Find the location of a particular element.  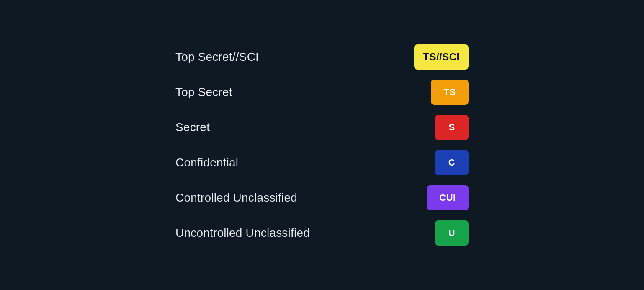

classification-row-cui: Controlled UnclassifiedCUI is located at coordinates (322, 198).